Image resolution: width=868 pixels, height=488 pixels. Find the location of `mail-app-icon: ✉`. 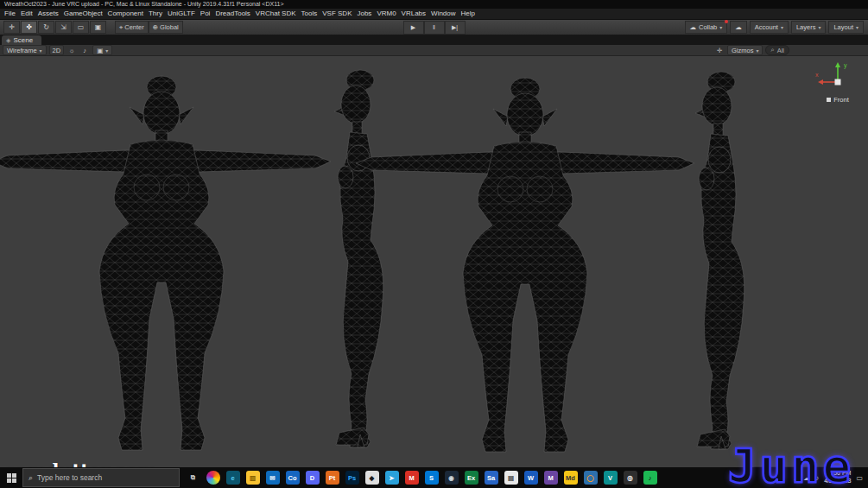

mail-app-icon: ✉ is located at coordinates (273, 478).